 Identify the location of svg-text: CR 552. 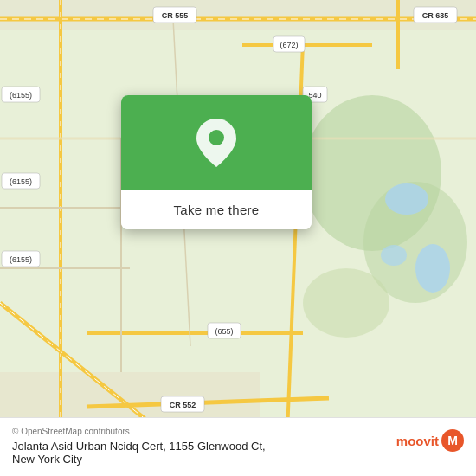
(183, 405).